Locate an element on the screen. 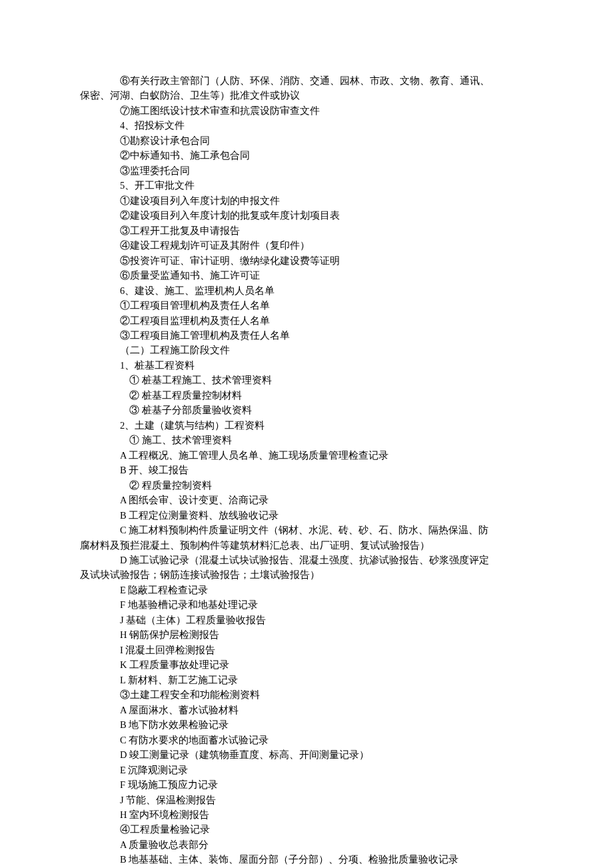 The width and height of the screenshot is (613, 868). text-line: B 工程定位测量资料、放线验收记录 is located at coordinates (306, 515).